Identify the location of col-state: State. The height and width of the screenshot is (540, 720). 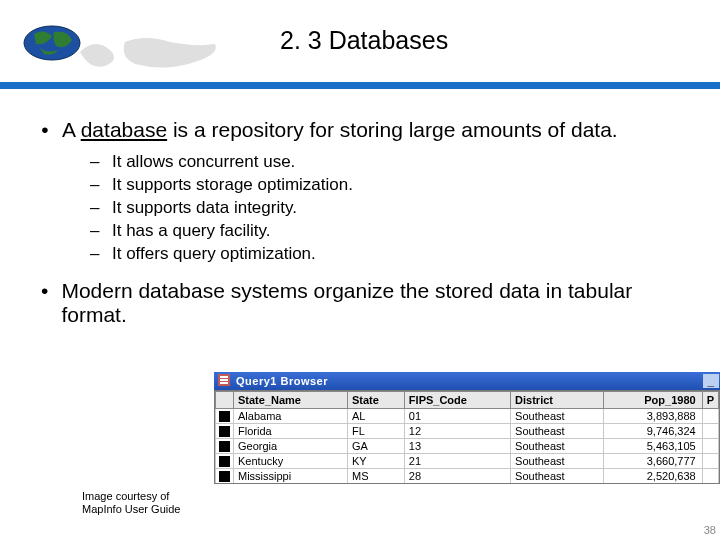
(376, 400).